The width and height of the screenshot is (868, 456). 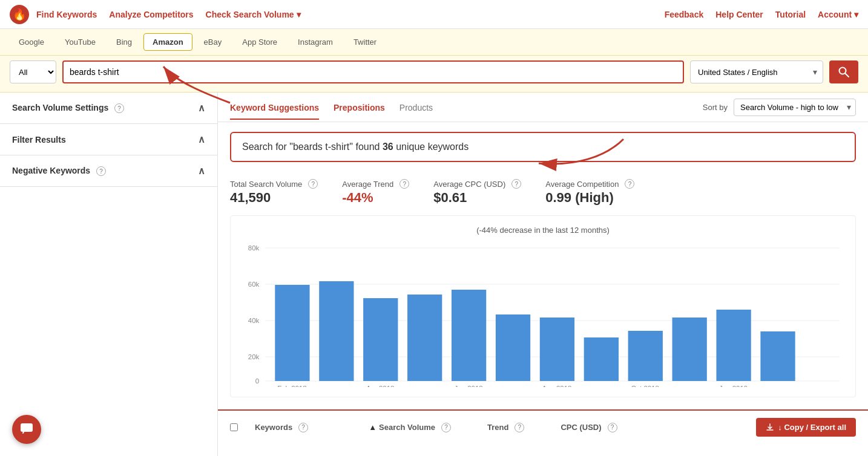 What do you see at coordinates (312, 146) in the screenshot?
I see `results-prefix: Search for "beards t-shirt" found` at bounding box center [312, 146].